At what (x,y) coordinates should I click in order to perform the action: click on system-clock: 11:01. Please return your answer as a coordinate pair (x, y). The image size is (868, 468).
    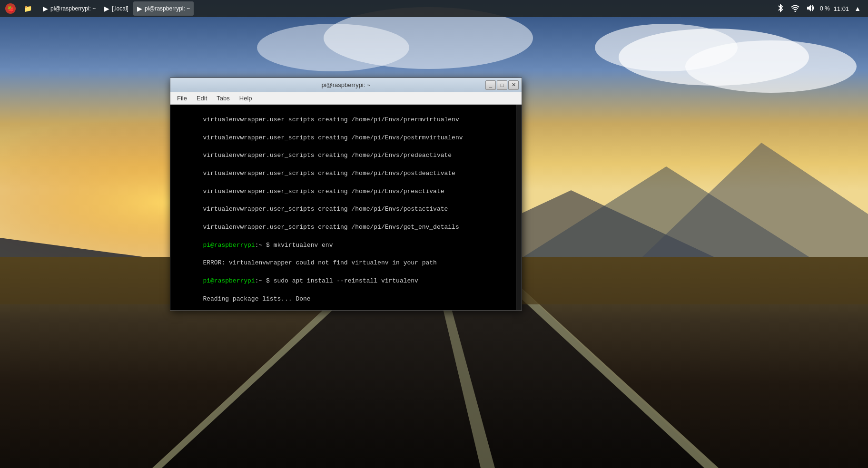
    Looking at the image, I should click on (841, 9).